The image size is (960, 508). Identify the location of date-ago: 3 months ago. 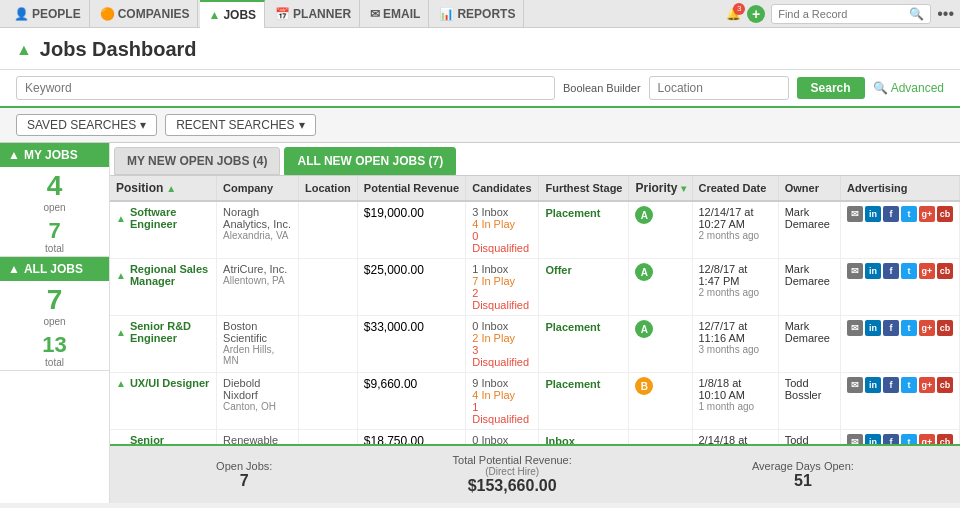
(736, 350).